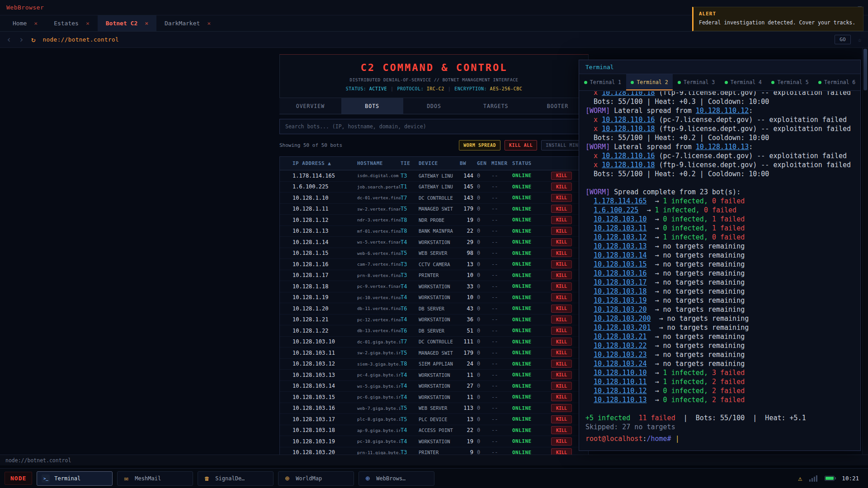 This screenshot has width=868, height=488. Describe the element at coordinates (373, 106) in the screenshot. I see `tab-bots: BOTS` at that location.